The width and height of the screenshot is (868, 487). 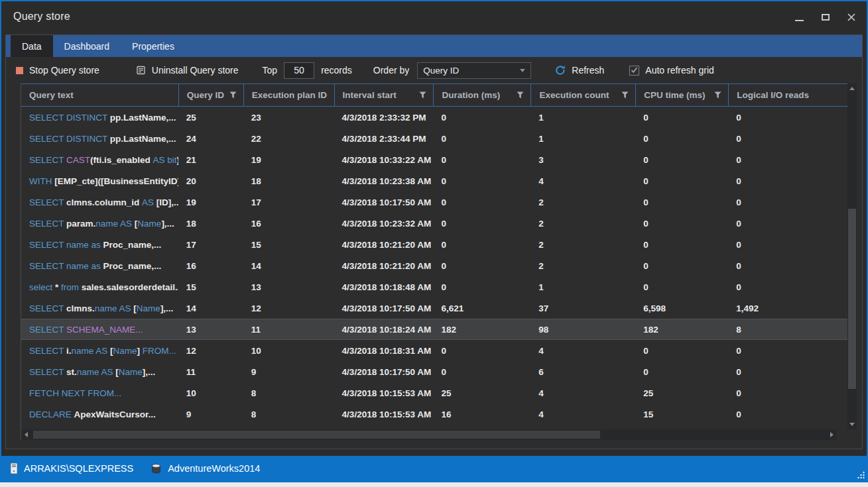 I want to click on column-header-label: Query ID, so click(x=206, y=95).